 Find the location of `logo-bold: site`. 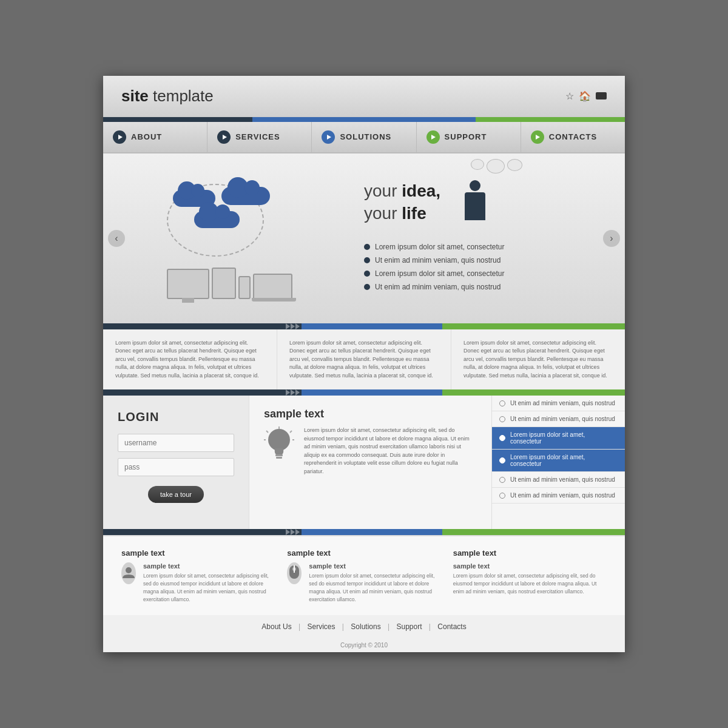

logo-bold: site is located at coordinates (135, 96).